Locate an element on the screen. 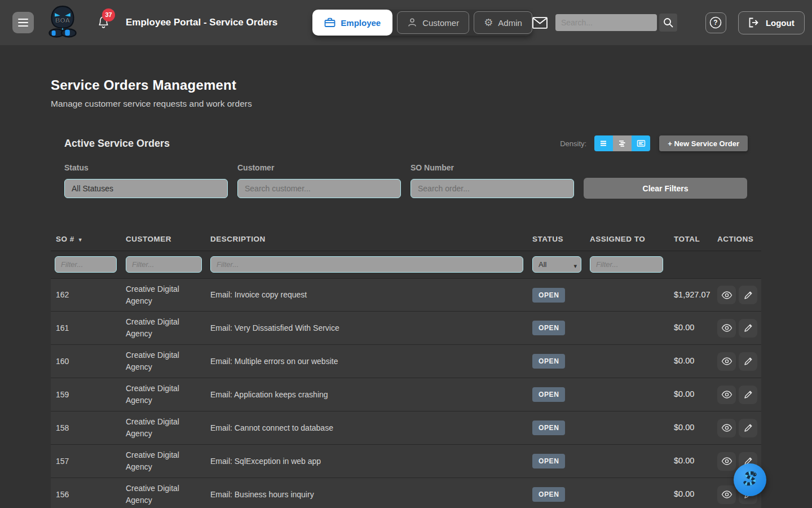  status-filter-field: Status All Statuses is located at coordinates (146, 181).